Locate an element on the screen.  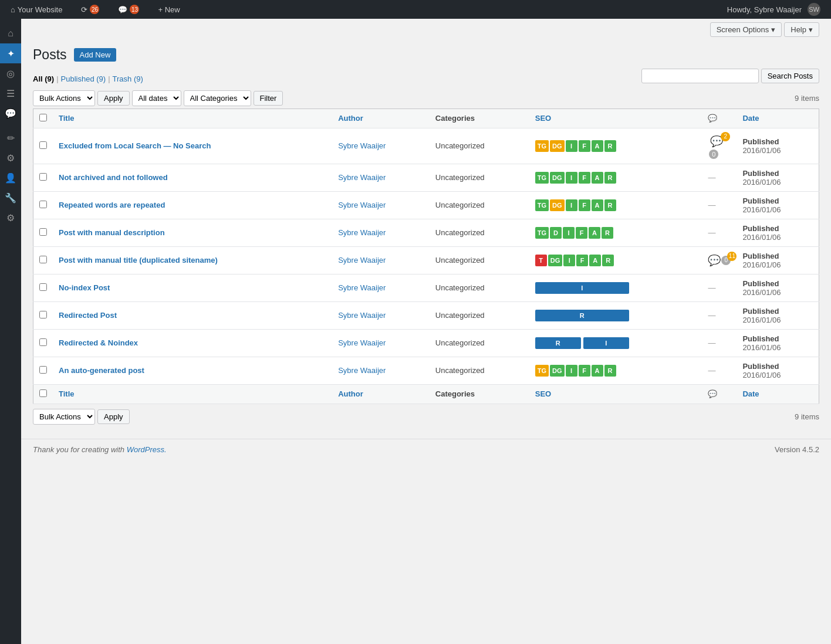
seo-badge-tg: TG is located at coordinates (542, 371).